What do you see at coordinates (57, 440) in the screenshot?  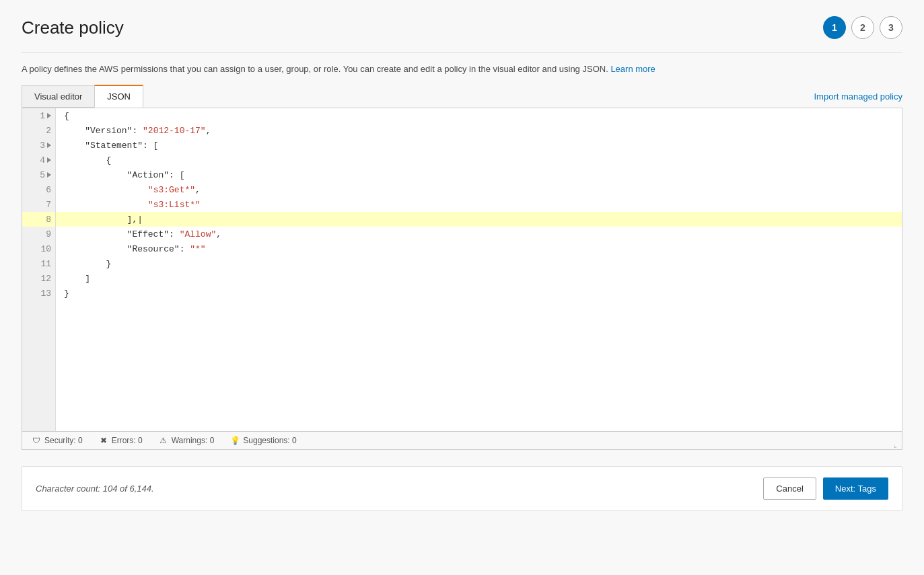 I see `status-security: 🛡 Security: 0` at bounding box center [57, 440].